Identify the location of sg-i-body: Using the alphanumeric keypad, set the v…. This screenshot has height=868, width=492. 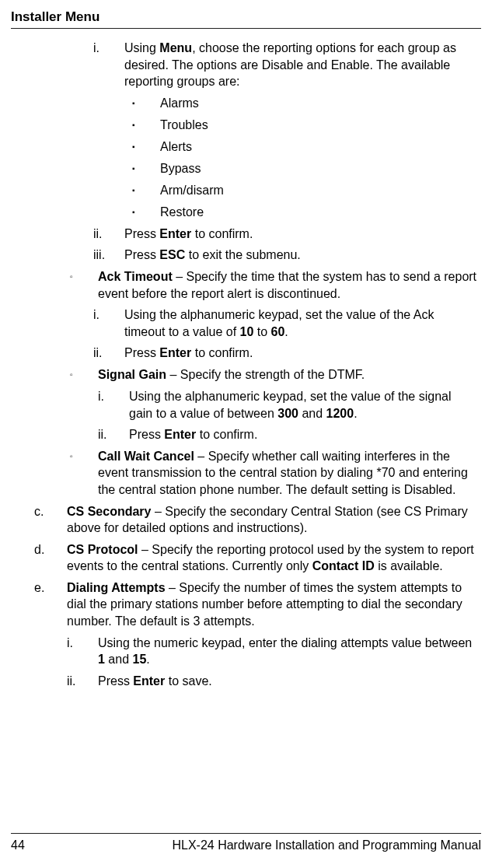
(305, 404).